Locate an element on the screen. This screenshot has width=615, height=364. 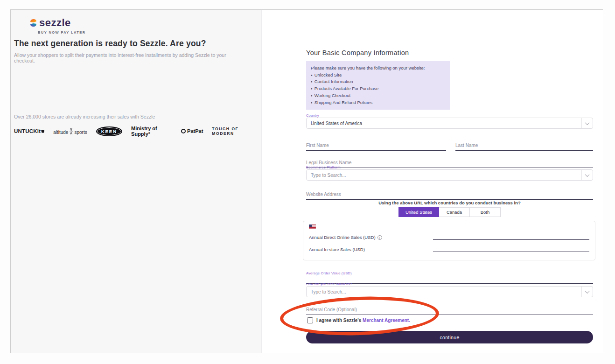
conduct-country-toggle: United States Canada Both is located at coordinates (450, 212).